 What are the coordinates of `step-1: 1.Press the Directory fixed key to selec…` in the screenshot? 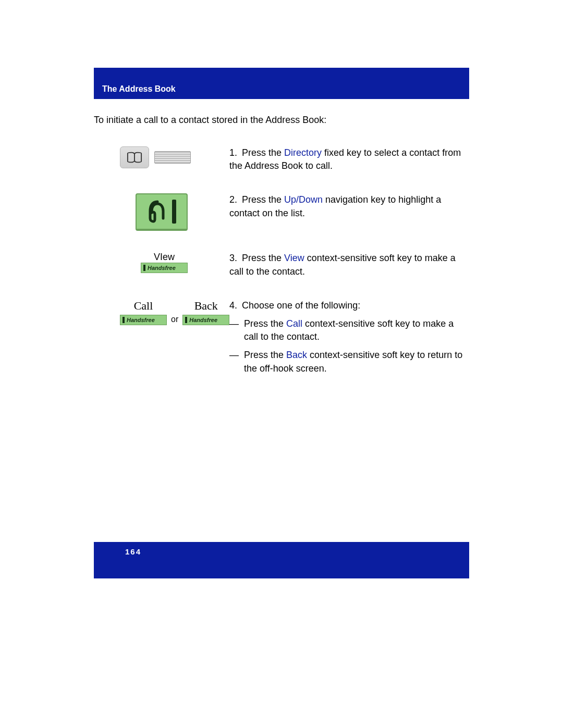 It's located at (282, 159).